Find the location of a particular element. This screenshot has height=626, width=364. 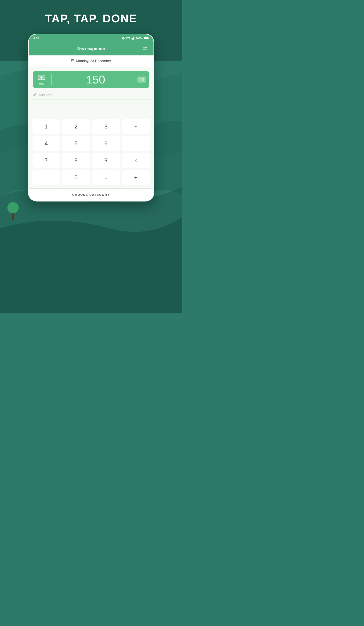

money-icon is located at coordinates (41, 78).